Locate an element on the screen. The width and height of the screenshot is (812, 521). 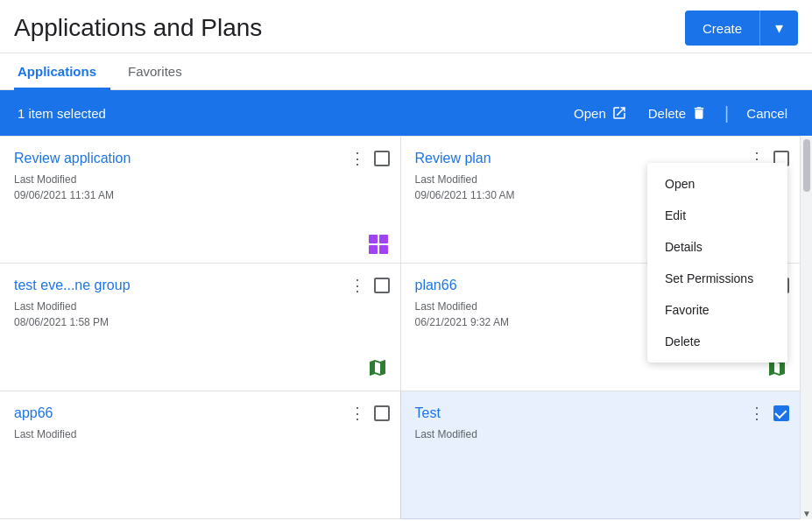
card-meta-test: Last Modified is located at coordinates (601, 434).